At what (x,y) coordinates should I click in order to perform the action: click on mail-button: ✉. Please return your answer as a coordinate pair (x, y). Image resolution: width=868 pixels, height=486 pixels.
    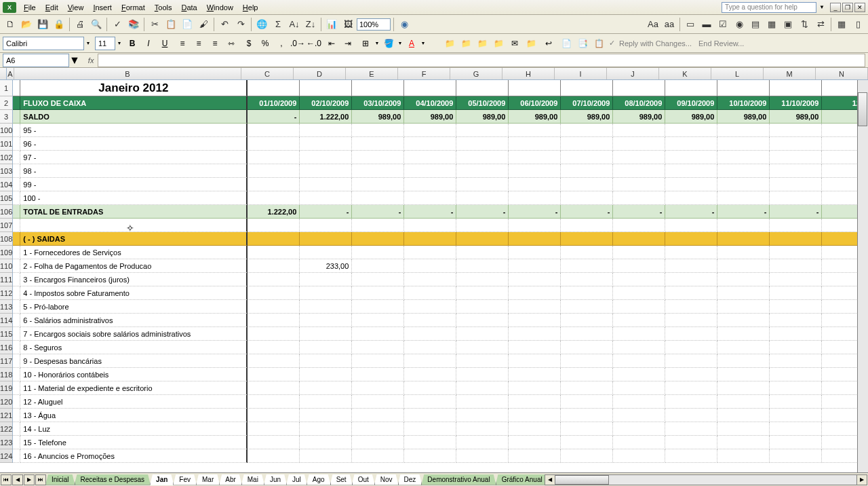
    Looking at the image, I should click on (515, 43).